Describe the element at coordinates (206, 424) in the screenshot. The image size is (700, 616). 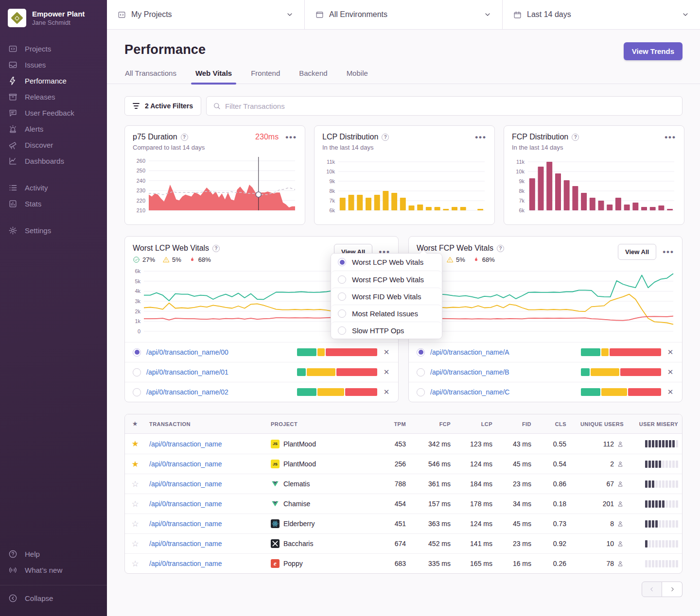
I see `column-header-transaction: TRANSACTION` at that location.